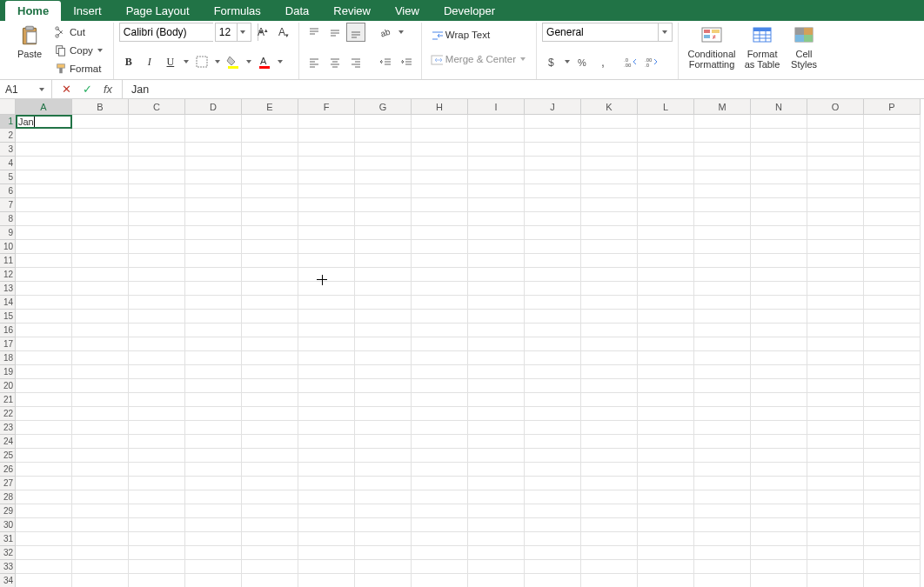 Image resolution: width=924 pixels, height=587 pixels. Describe the element at coordinates (264, 62) in the screenshot. I see `font-color-button: A` at that location.